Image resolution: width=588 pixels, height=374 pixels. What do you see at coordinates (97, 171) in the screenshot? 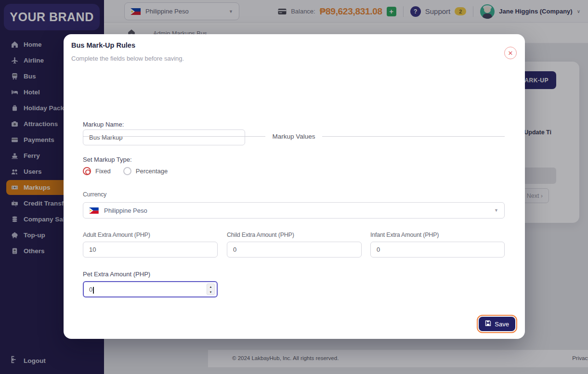
I see `radio-fixed: Fixed` at bounding box center [97, 171].